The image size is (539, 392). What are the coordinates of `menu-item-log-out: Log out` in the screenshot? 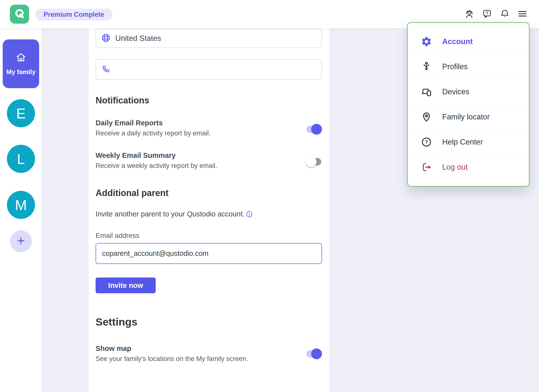 It's located at (468, 167).